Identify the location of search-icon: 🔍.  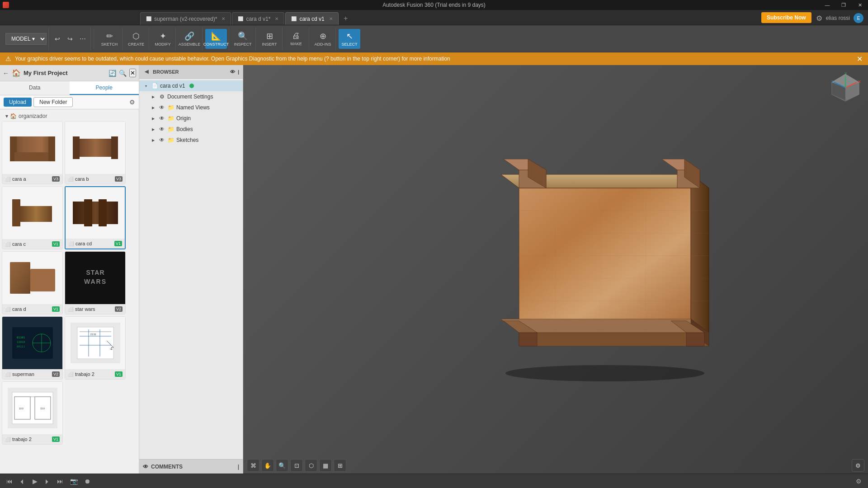
(123, 73).